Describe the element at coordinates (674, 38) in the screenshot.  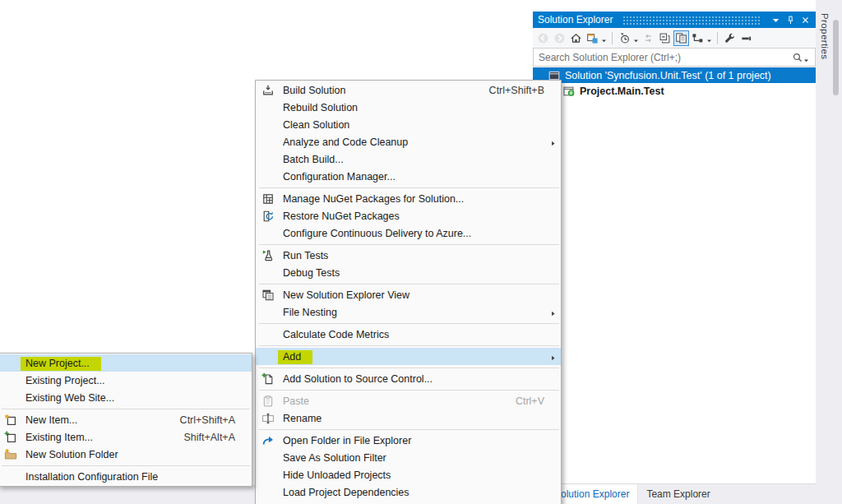
I see `solution-explorer-toolbar` at that location.